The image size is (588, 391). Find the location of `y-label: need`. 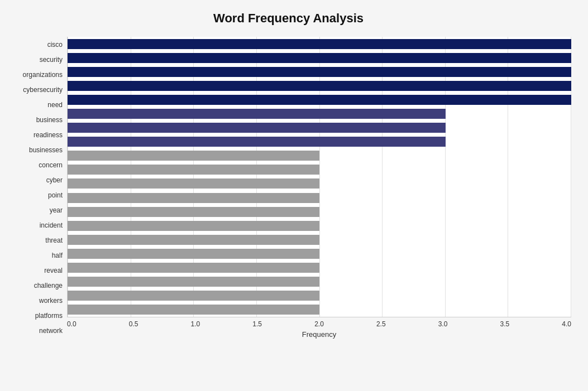

y-label: need is located at coordinates (55, 105).